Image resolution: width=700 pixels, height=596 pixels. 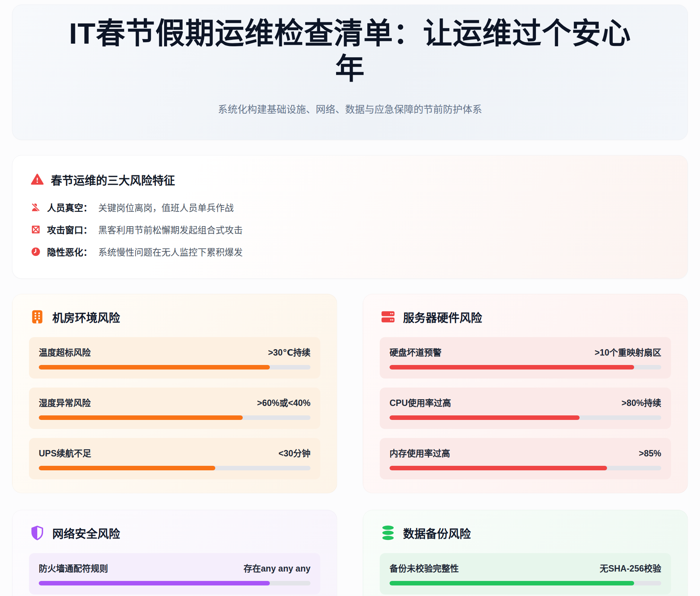 What do you see at coordinates (525, 317) in the screenshot?
I see `card-header: 服务器硬件风险` at bounding box center [525, 317].